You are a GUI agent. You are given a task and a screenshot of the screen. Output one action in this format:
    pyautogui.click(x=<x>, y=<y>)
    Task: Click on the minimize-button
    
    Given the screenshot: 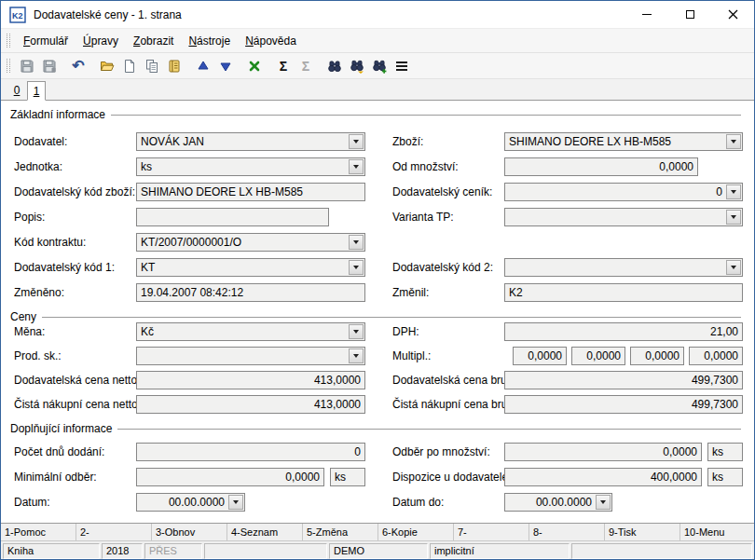 What is the action you would take?
    pyautogui.click(x=647, y=15)
    